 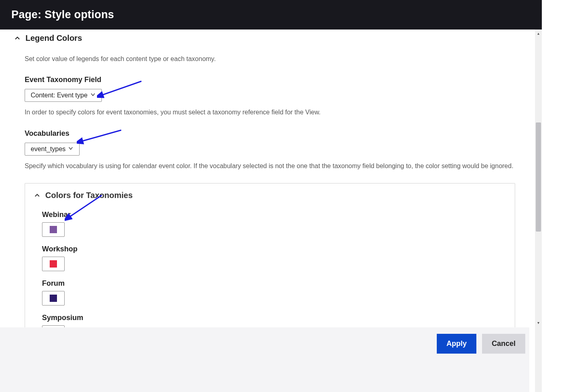 What do you see at coordinates (270, 196) in the screenshot?
I see `colors-for-taxonomies-toggle: Colors for Taxonomies` at bounding box center [270, 196].